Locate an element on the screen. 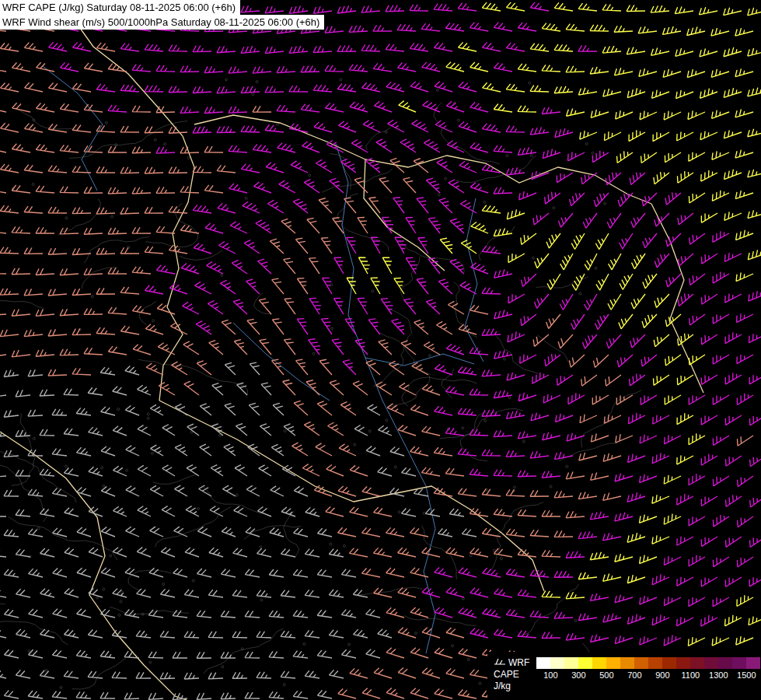  legend-variable-label: CAPE is located at coordinates (511, 675).